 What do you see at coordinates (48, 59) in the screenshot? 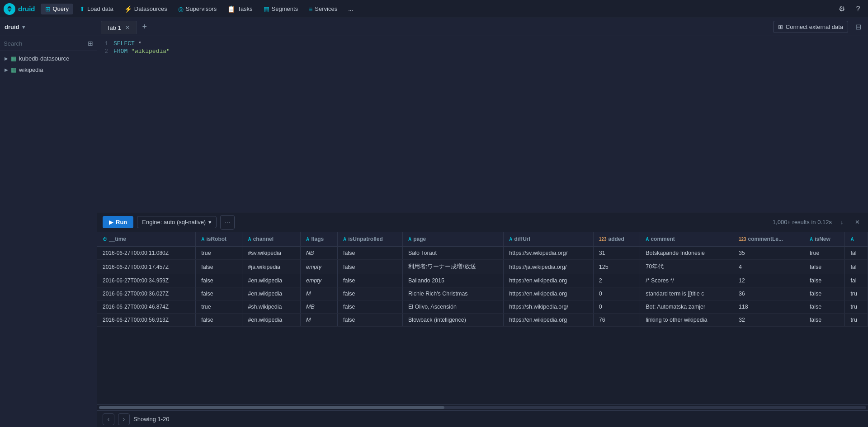
I see `sidebar-item-kubedb: ▶ ▦ kubedb-datasource` at bounding box center [48, 59].